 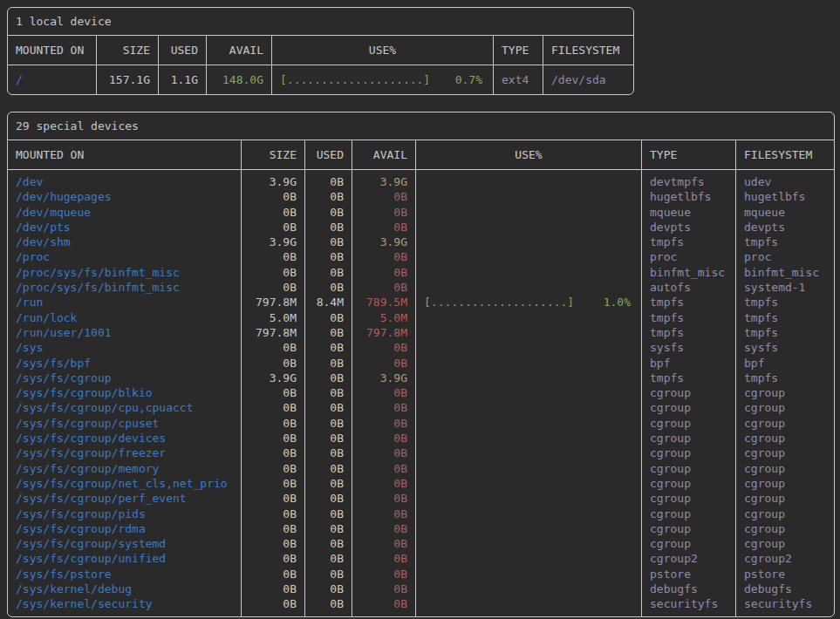 I want to click on table-row: /sys/fs/cgroup/rdma 0B 0B 0B cgroup cgro…, so click(x=420, y=528).